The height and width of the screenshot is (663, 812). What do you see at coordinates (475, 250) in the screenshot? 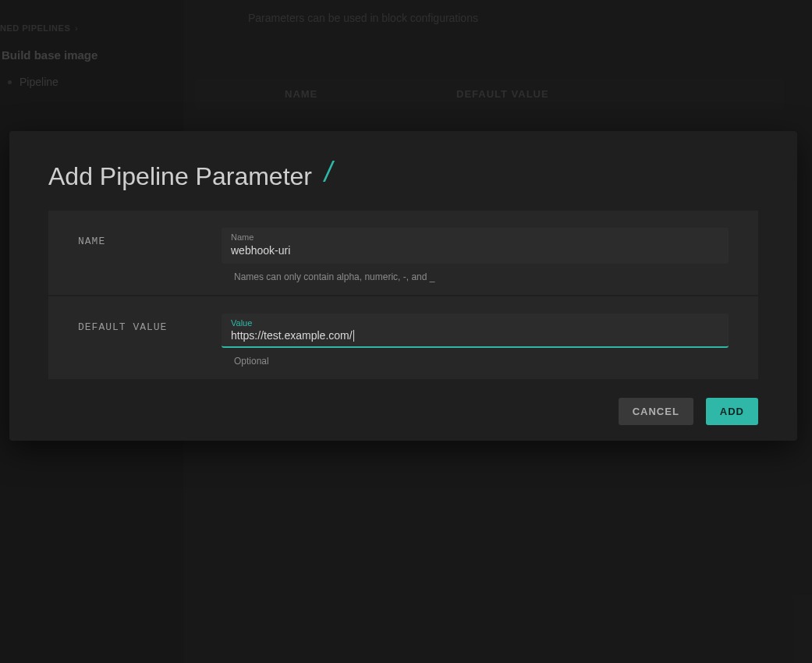
I see `name-input` at bounding box center [475, 250].